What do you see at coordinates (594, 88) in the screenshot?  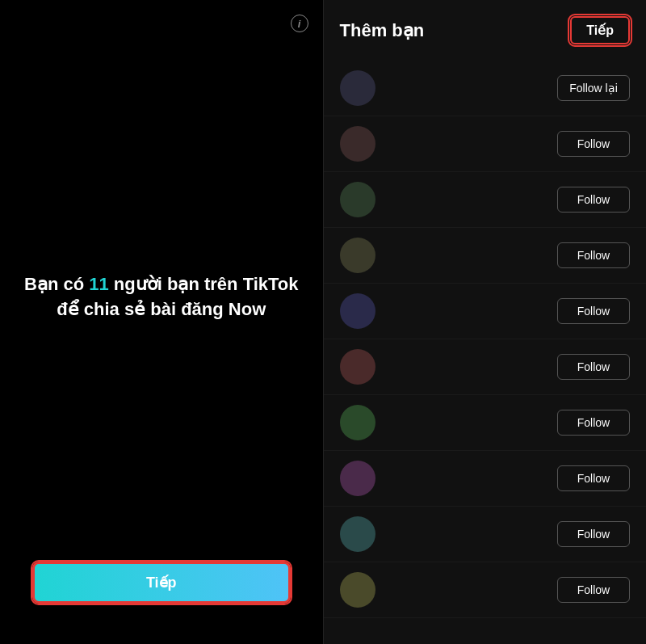 I see `follow-back-button: Follow lại` at bounding box center [594, 88].